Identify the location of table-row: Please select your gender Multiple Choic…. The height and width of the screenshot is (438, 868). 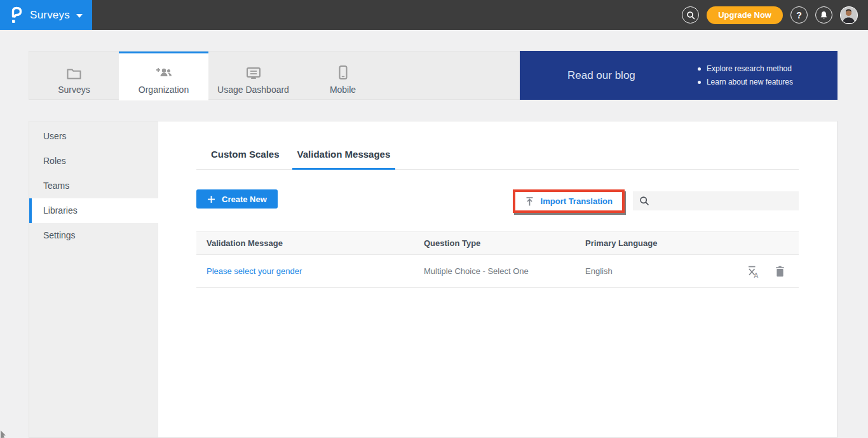
(498, 271).